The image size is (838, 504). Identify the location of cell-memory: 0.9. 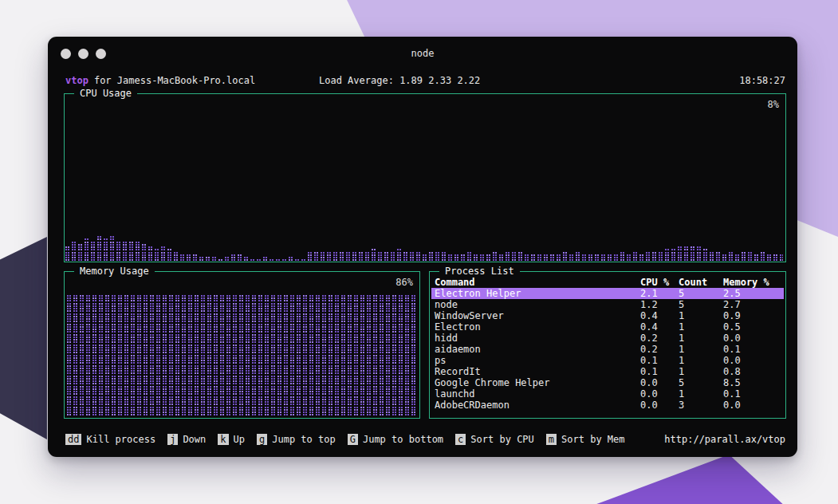
(753, 316).